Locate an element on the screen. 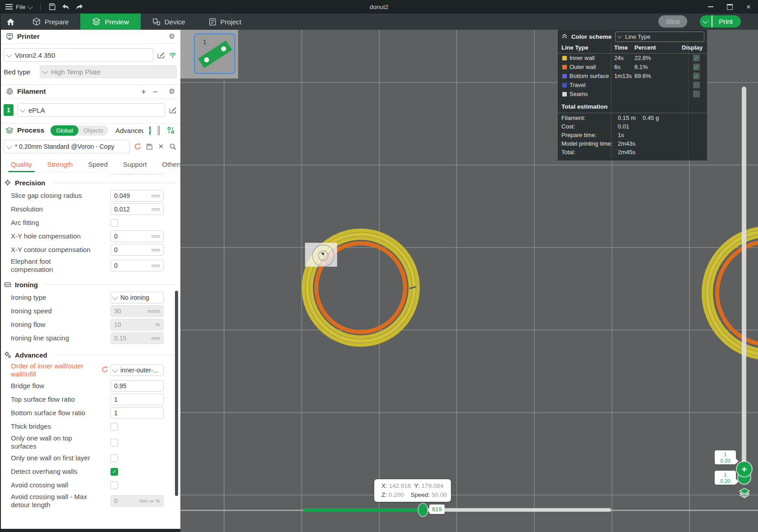  wifi-icon is located at coordinates (173, 55).